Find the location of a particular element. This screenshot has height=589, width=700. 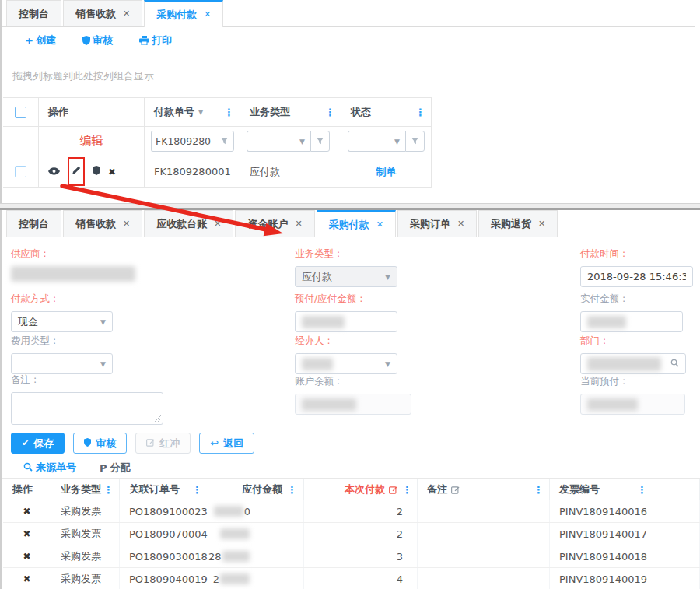

status-link: 制单 is located at coordinates (387, 172).